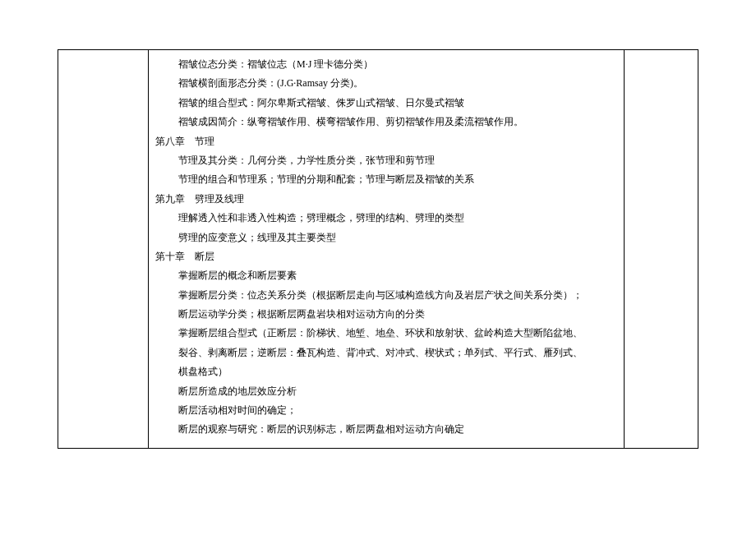  I want to click on content-line: 掌握断层组合型式（正断层：阶梯状、地堑、地垒、环状和放射状、盆岭构造大型断陷盆地…, so click(386, 334).